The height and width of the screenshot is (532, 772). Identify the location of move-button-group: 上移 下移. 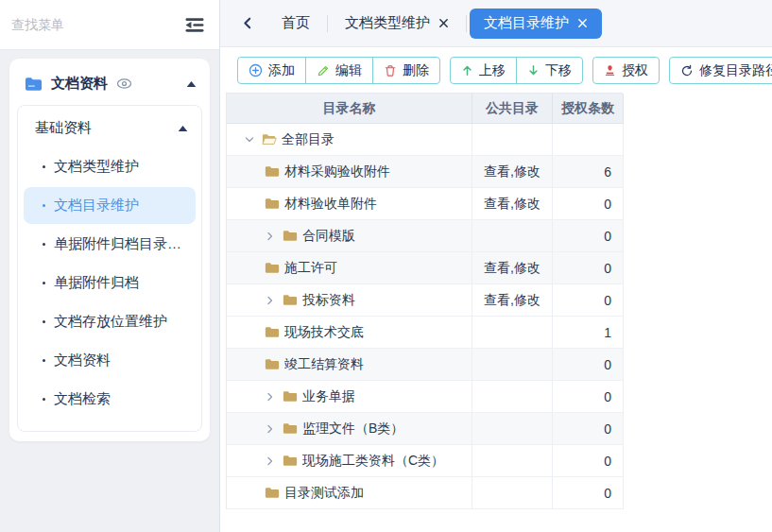
(516, 70).